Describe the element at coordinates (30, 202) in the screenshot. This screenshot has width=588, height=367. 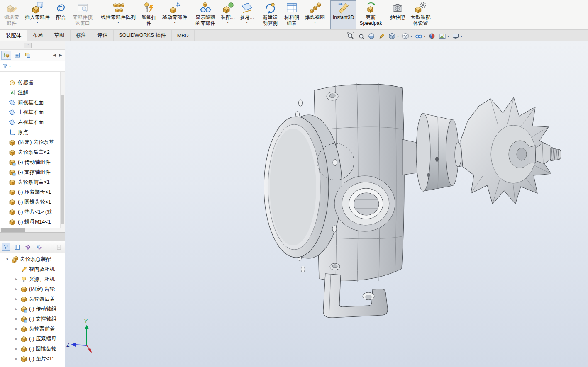
I see `tree-item-component: (-) 圆锥齿轮<1` at that location.